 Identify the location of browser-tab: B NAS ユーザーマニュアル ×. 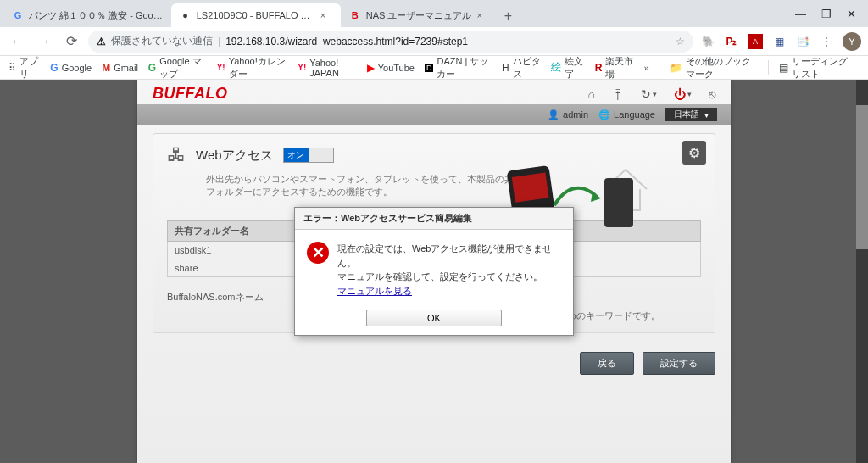
(419, 15).